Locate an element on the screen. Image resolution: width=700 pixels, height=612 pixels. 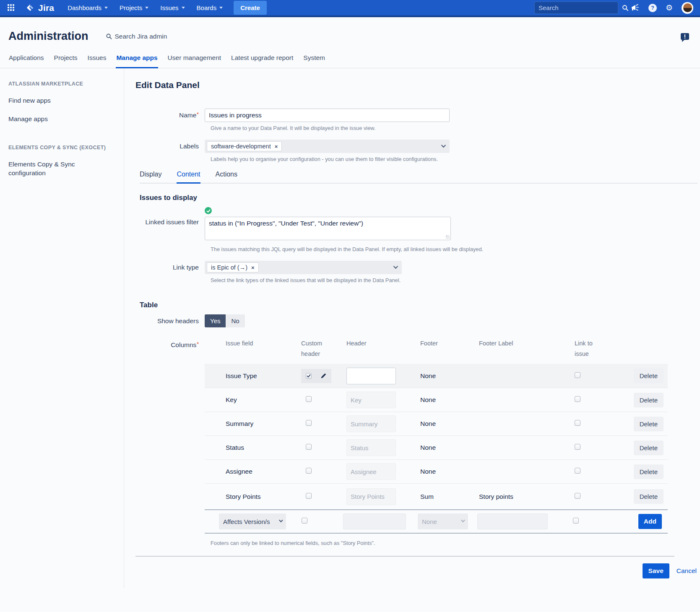
nav-projects: Projects is located at coordinates (134, 8).